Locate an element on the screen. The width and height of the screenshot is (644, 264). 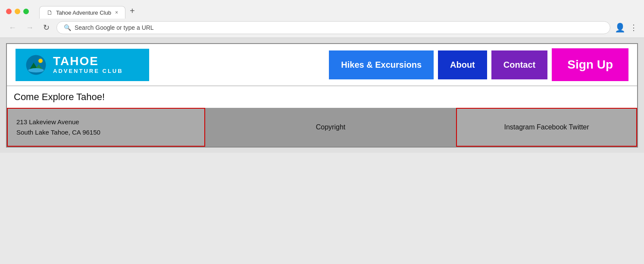
profile-button: 👤 is located at coordinates (620, 28).